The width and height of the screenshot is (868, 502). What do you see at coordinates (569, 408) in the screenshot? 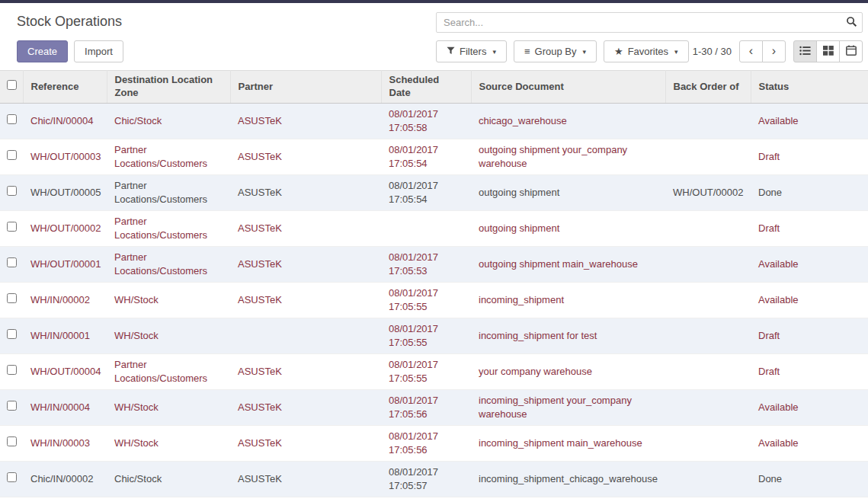
I see `cell-source-document: incoming_shipment your_company warehouse` at bounding box center [569, 408].